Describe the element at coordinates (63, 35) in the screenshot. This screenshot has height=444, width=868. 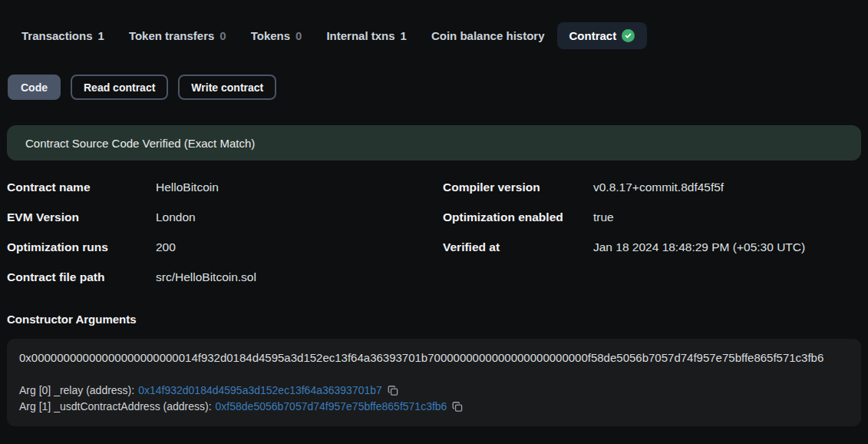
I see `tab-transactions: Transactions 1` at that location.